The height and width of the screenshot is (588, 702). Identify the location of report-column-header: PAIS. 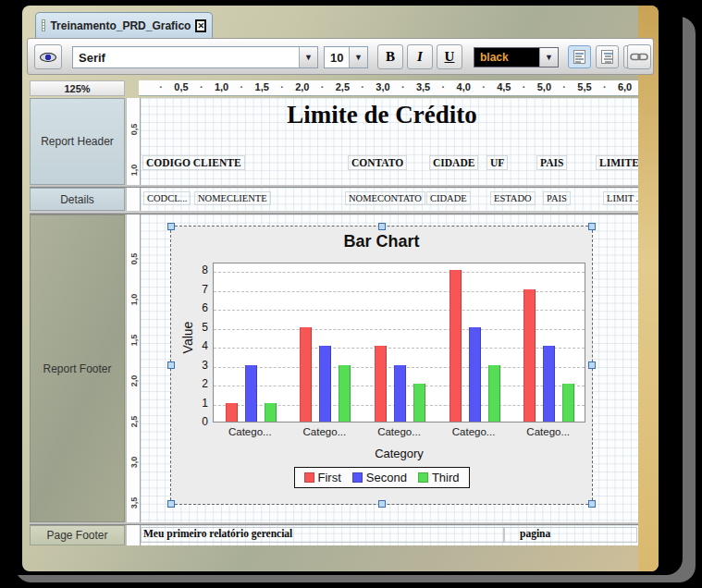
(551, 163).